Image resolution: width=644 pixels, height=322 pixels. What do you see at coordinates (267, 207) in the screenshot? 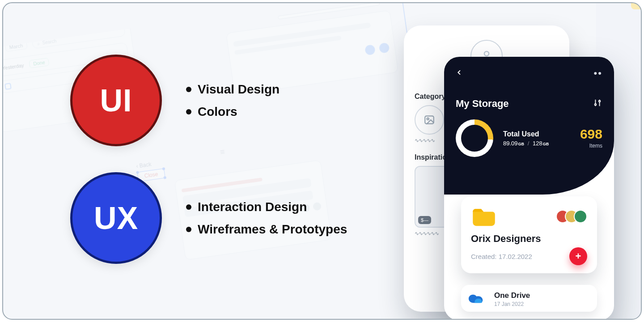
I see `bullet: Interaction Design` at bounding box center [267, 207].